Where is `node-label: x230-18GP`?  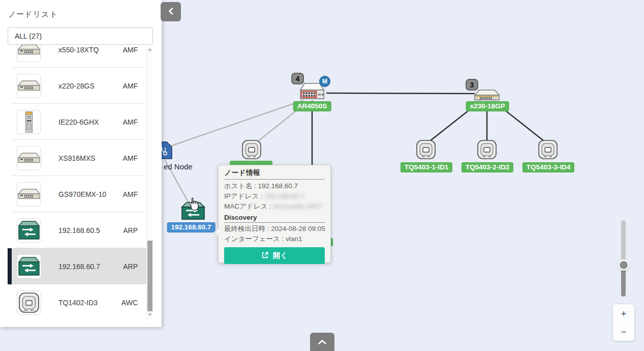 node-label: x230-18GP is located at coordinates (487, 106).